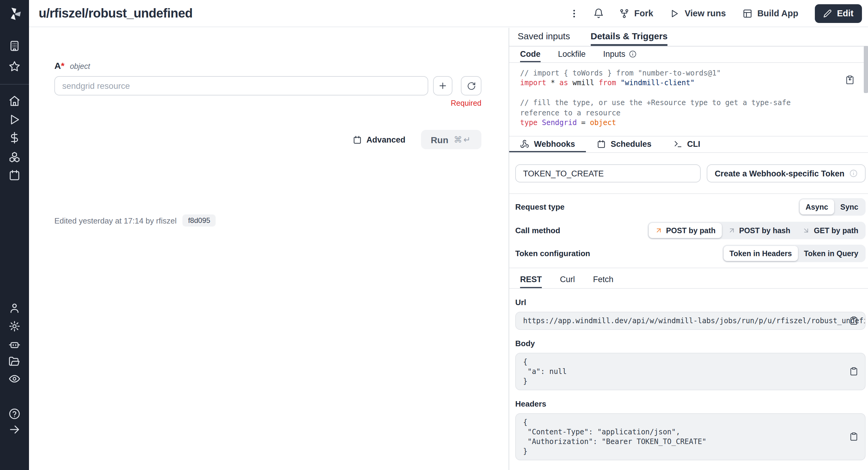 This screenshot has width=868, height=470. I want to click on code-line: // fill the type, or use the +Resource t…, so click(657, 108).